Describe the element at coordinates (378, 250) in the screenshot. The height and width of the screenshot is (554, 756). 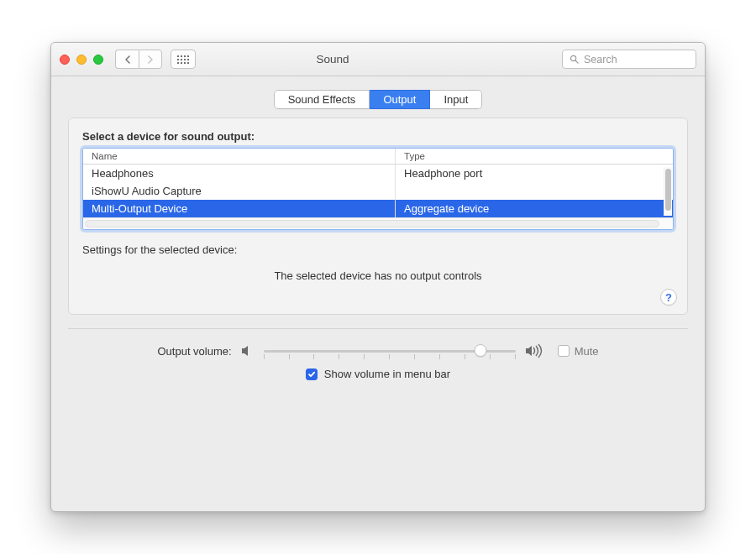
I see `settings-for-device-label: Settings for the selected device:` at that location.